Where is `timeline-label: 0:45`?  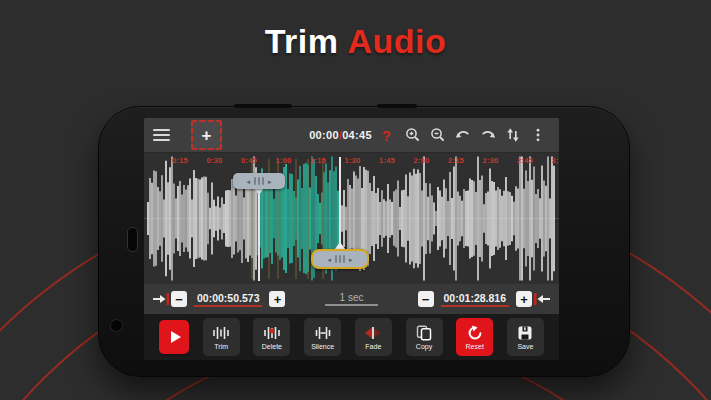 timeline-label: 0:45 is located at coordinates (249, 160).